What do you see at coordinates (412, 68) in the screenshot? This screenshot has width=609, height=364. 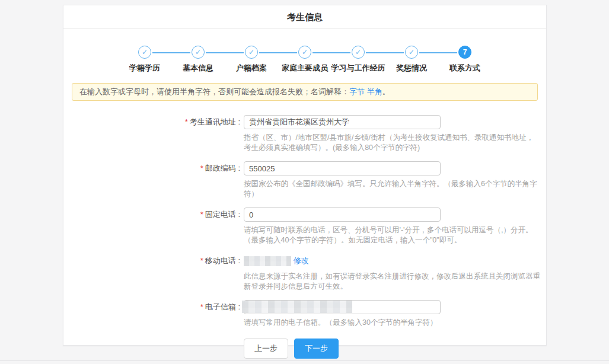 I see `step-label: 奖惩情况` at bounding box center [412, 68].